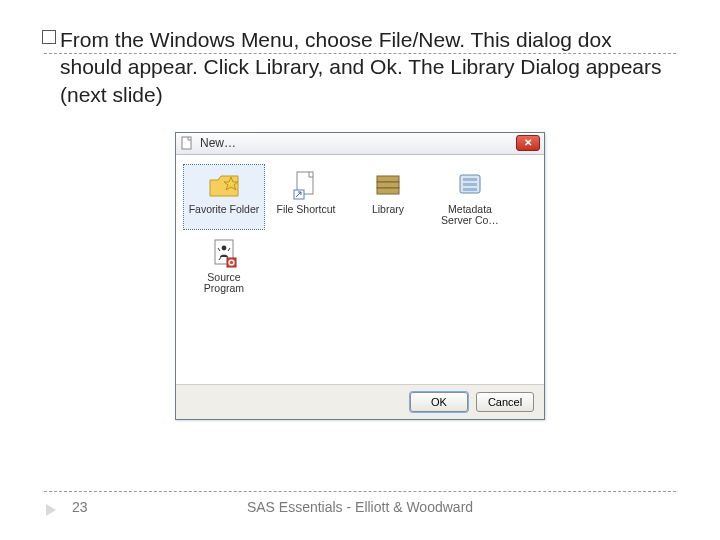  Describe the element at coordinates (224, 210) in the screenshot. I see `item-label: Favorite Folder` at that location.